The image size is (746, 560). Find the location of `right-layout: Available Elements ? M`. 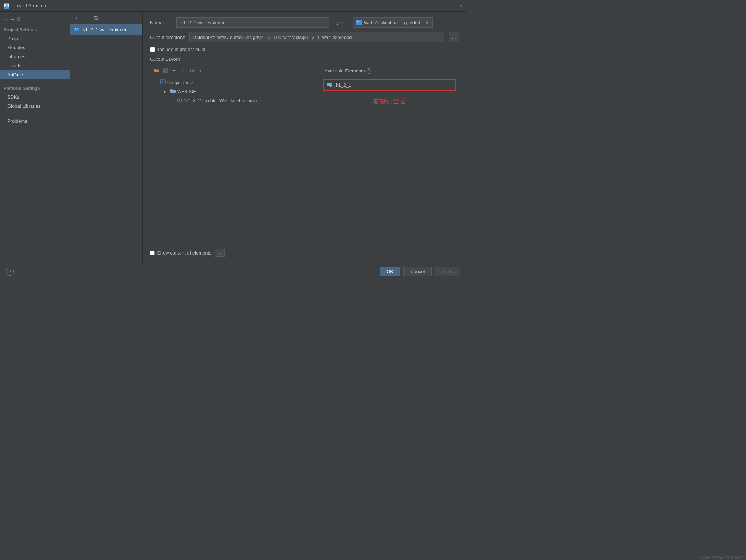

right-layout: Available Elements ? M is located at coordinates (389, 153).